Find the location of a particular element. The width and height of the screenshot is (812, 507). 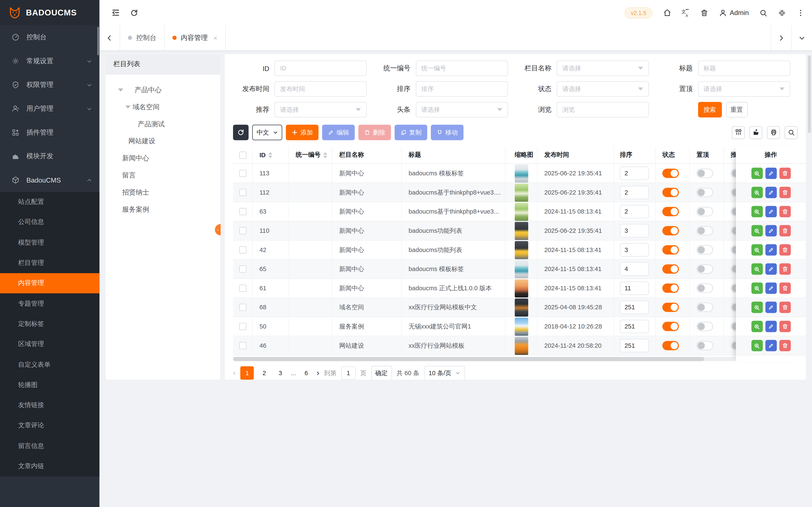

filter-sort-input is located at coordinates (462, 89).